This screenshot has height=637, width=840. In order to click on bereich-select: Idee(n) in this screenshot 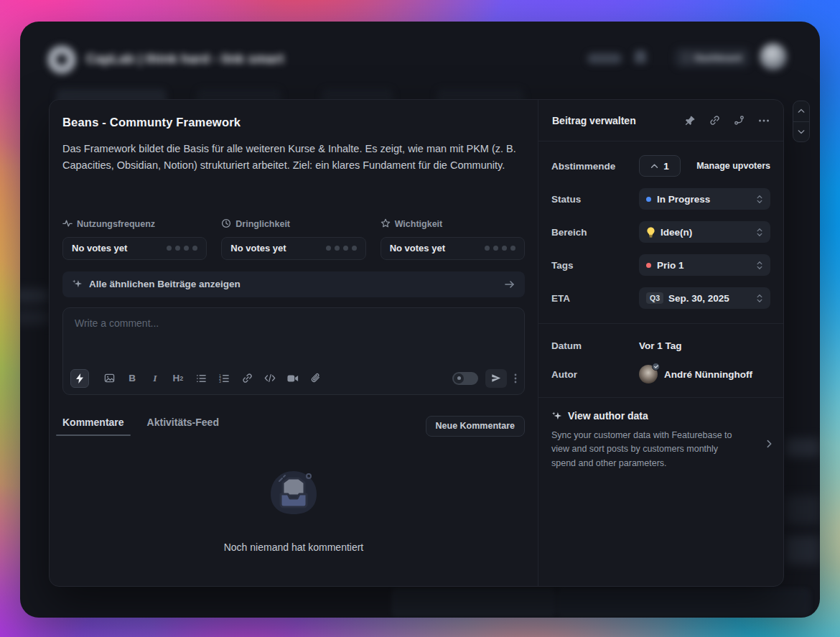, I will do `click(705, 232)`.